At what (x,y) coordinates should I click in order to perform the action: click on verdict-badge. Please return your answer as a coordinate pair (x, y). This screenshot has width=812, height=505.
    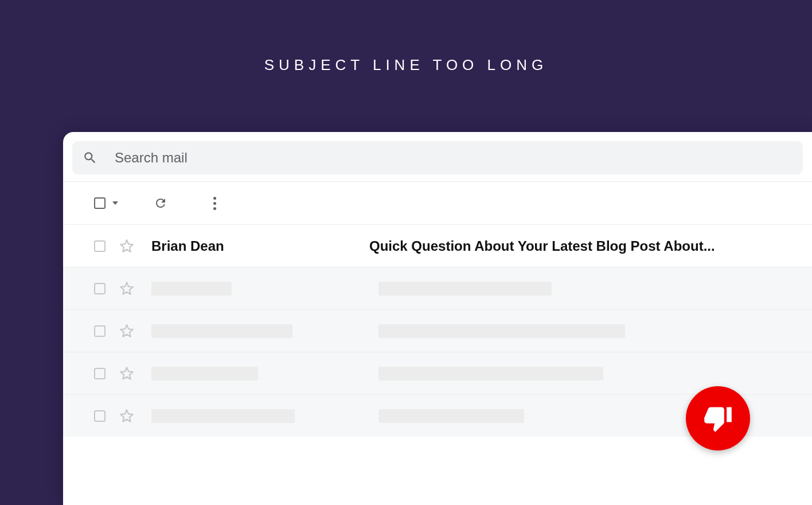
    Looking at the image, I should click on (718, 418).